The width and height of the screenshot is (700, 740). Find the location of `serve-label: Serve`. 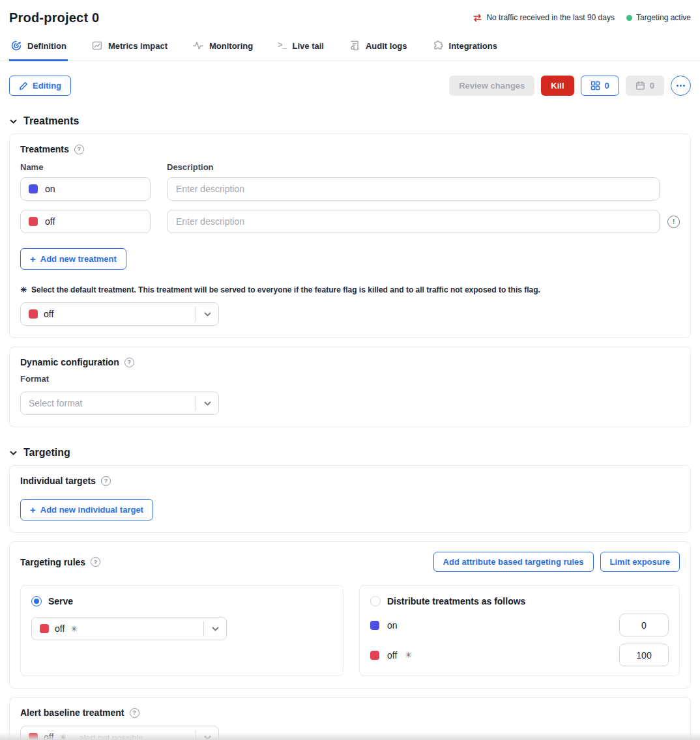

serve-label: Serve is located at coordinates (61, 601).